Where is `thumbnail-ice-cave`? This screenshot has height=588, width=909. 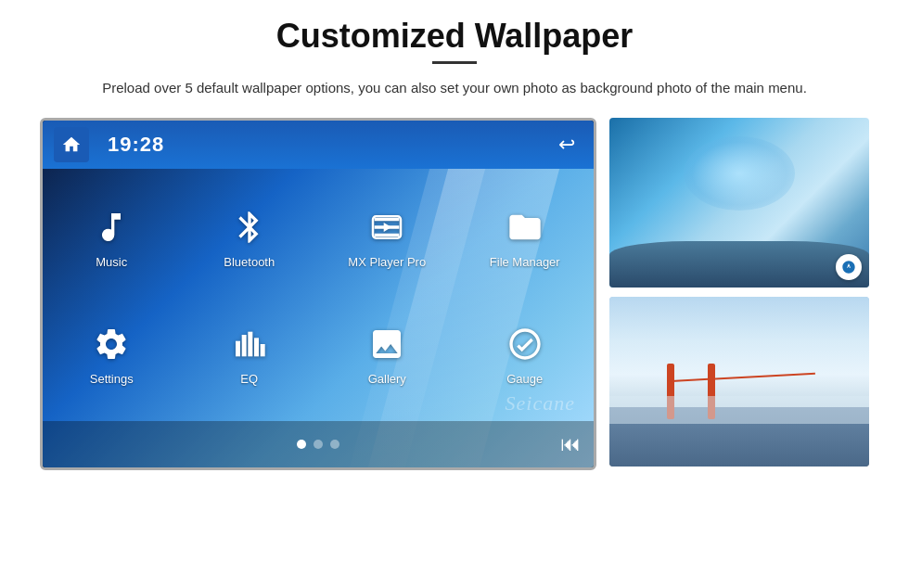 thumbnail-ice-cave is located at coordinates (739, 202).